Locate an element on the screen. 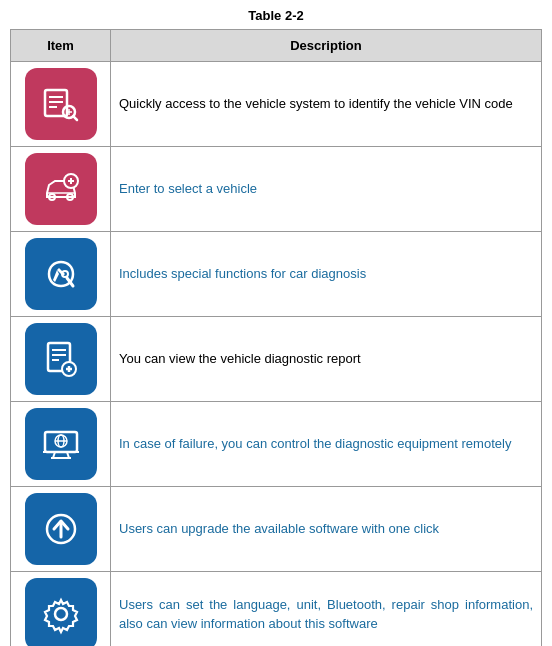 This screenshot has height=646, width=552. diagnostic-report-svg is located at coordinates (61, 359).